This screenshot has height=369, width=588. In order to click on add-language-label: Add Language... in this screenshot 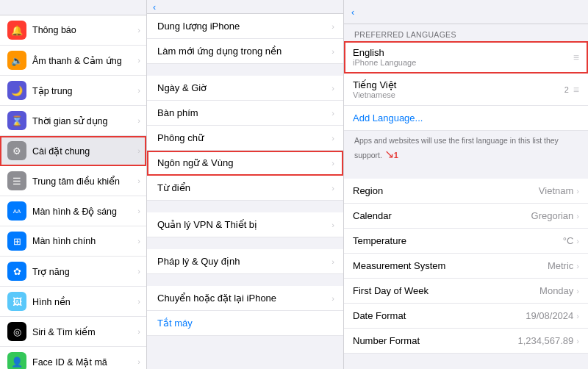, I will do `click(388, 118)`.